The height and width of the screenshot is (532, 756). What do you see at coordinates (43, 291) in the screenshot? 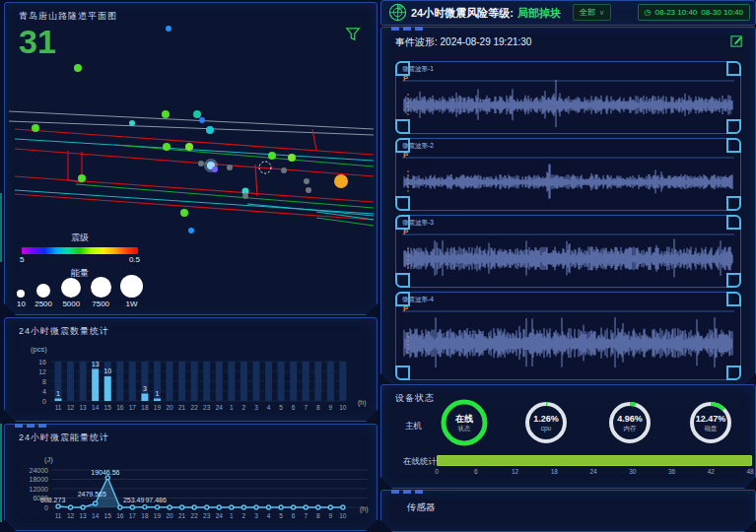
I see `energy-circle` at bounding box center [43, 291].